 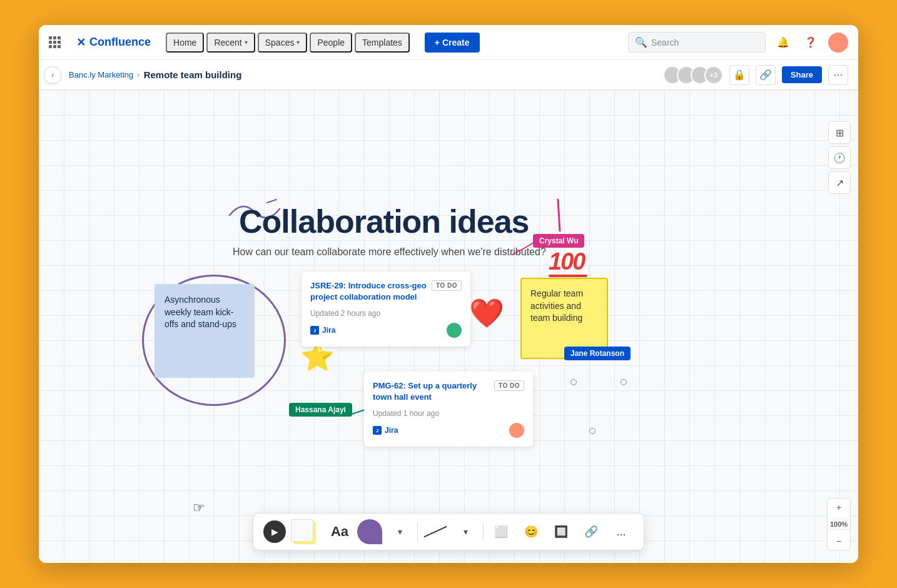 What do you see at coordinates (120, 43) in the screenshot?
I see `logo-text: Confluence` at bounding box center [120, 43].